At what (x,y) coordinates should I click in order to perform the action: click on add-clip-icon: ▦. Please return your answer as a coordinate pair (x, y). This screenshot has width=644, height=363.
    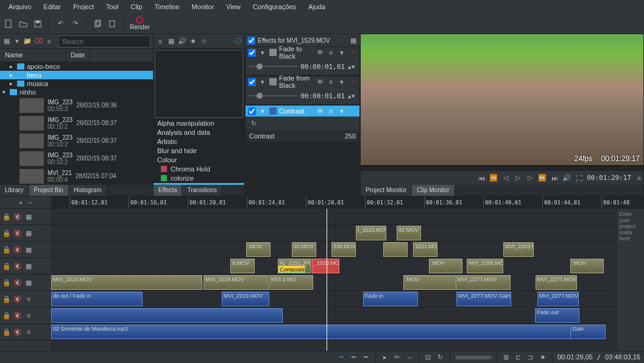
    Looking at the image, I should click on (6, 41).